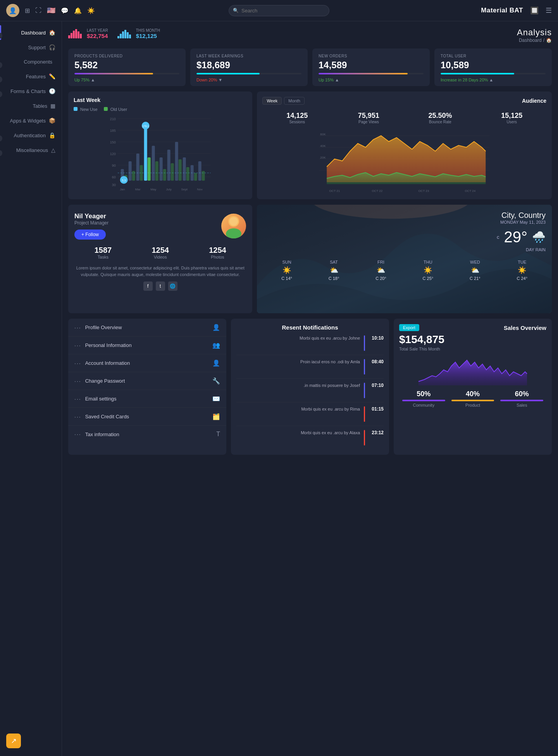 The image size is (558, 756). I want to click on sales-val: 60%, so click(522, 394).